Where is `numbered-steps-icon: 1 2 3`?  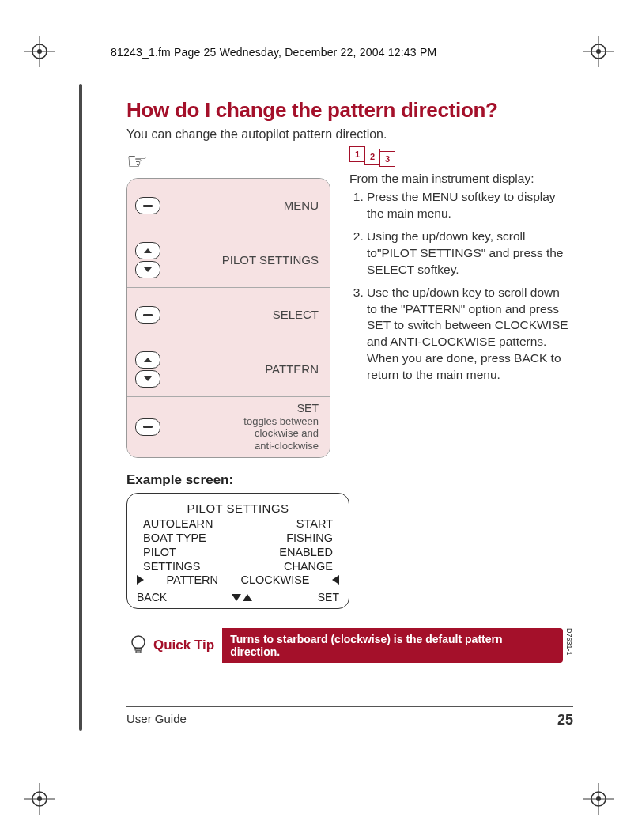 numbered-steps-icon: 1 2 3 is located at coordinates (462, 156).